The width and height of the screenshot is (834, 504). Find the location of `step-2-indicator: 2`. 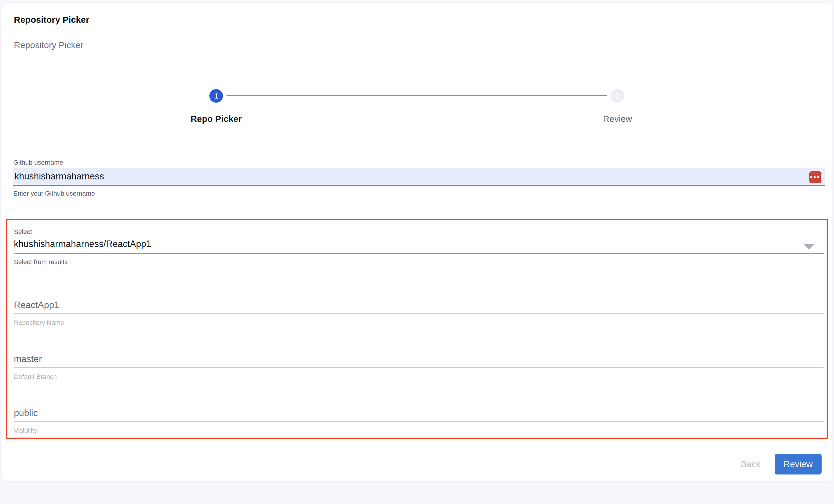

step-2-indicator: 2 is located at coordinates (617, 96).